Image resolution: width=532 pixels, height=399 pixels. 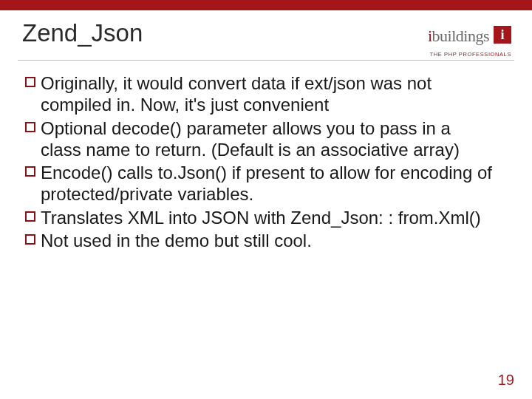 I want to click on bullet-text: Not used in the demo but still cool., so click(x=176, y=241).